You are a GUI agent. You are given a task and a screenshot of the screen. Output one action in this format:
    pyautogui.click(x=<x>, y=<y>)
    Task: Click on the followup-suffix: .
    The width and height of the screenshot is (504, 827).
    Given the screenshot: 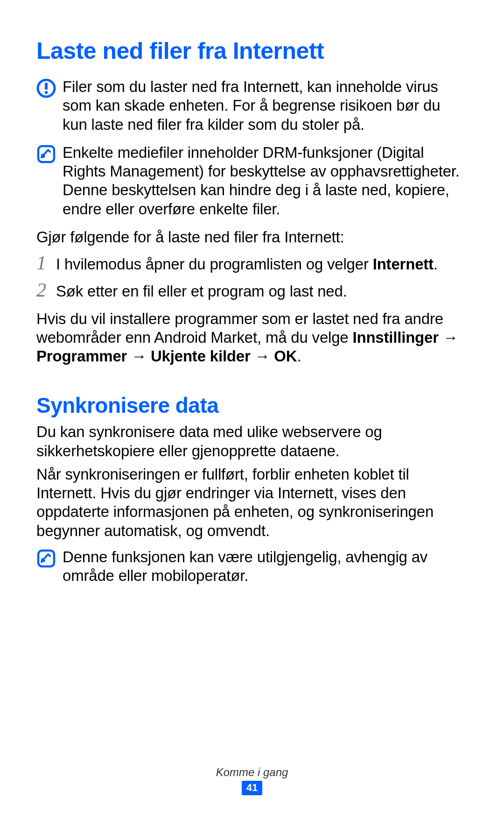 What is the action you would take?
    pyautogui.click(x=299, y=356)
    